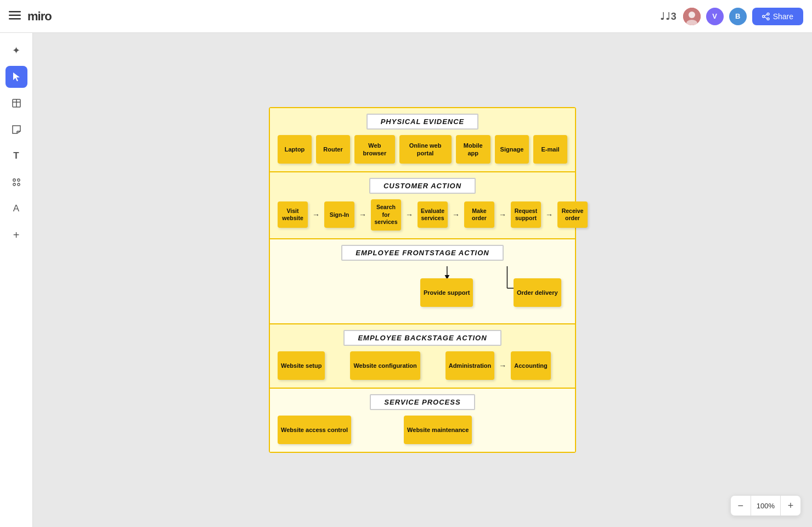 This screenshot has height=527, width=812. Describe the element at coordinates (778, 16) in the screenshot. I see `share-button: Share` at that location.